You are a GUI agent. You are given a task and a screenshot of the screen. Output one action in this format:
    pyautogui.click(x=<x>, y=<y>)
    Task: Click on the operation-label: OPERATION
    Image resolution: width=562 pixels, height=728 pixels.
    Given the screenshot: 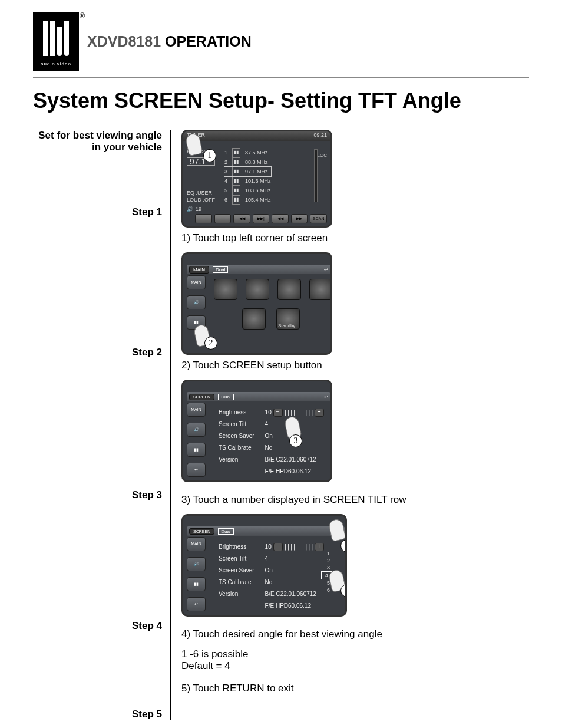 What is the action you would take?
    pyautogui.click(x=209, y=41)
    